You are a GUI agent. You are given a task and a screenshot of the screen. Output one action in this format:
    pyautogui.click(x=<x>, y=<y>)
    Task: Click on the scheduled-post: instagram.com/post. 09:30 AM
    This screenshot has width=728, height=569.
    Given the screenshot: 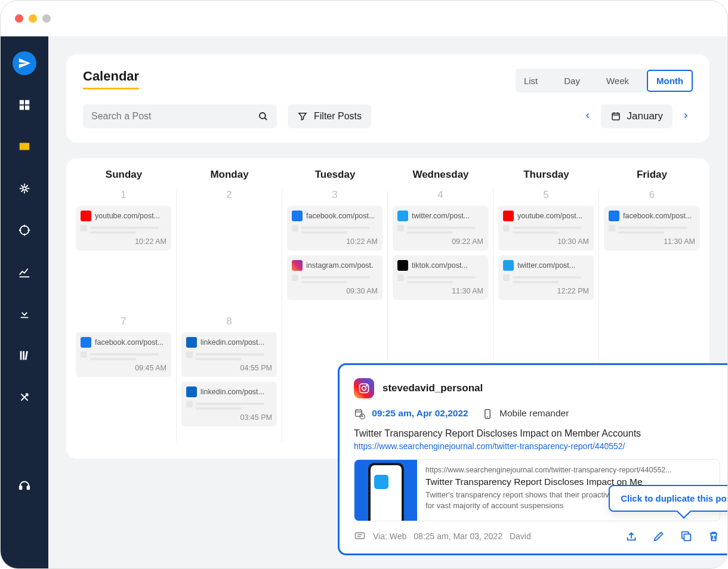 What is the action you would take?
    pyautogui.click(x=335, y=278)
    